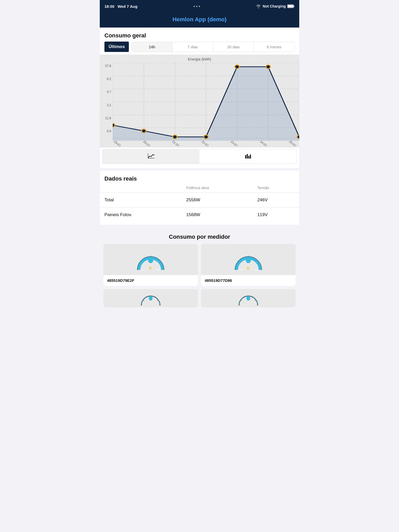 This screenshot has width=399, height=532. What do you see at coordinates (206, 102) in the screenshot?
I see `chart-area` at bounding box center [206, 102].